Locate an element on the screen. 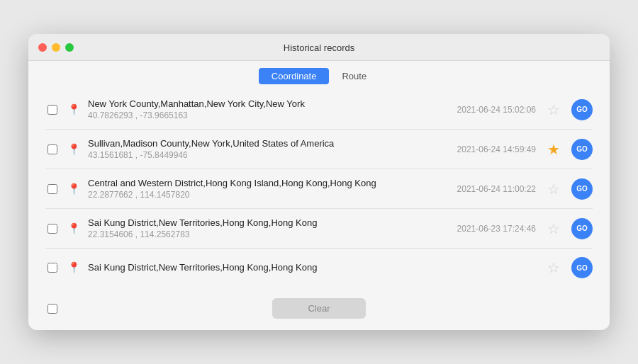  timestamp-3: 2021-06-24 11:00:22 is located at coordinates (481, 189).